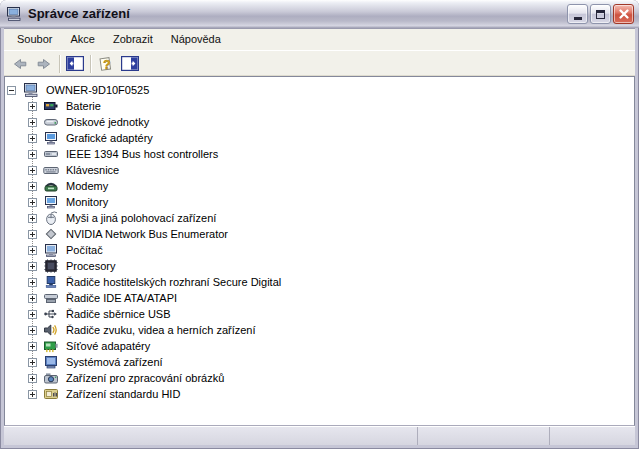  What do you see at coordinates (320, 394) in the screenshot?
I see `tree-item: Zařízení standardu HID` at bounding box center [320, 394].